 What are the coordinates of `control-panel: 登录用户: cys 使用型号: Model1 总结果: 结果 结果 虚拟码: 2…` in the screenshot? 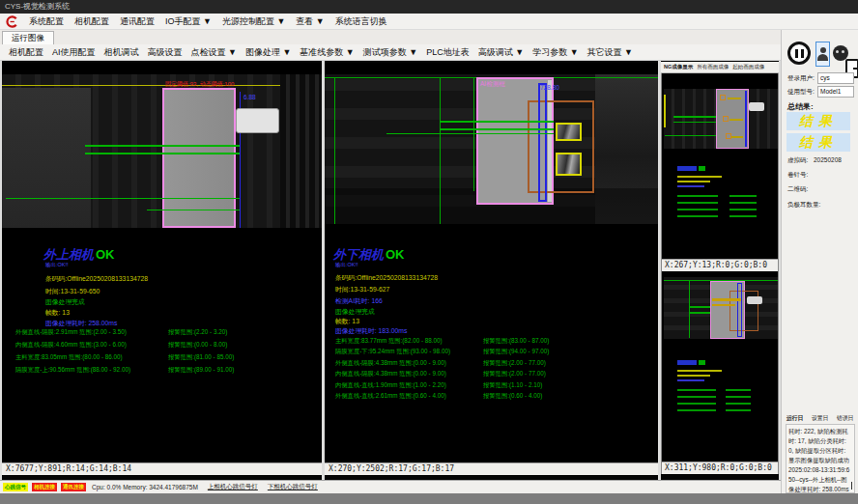 It's located at (819, 262).